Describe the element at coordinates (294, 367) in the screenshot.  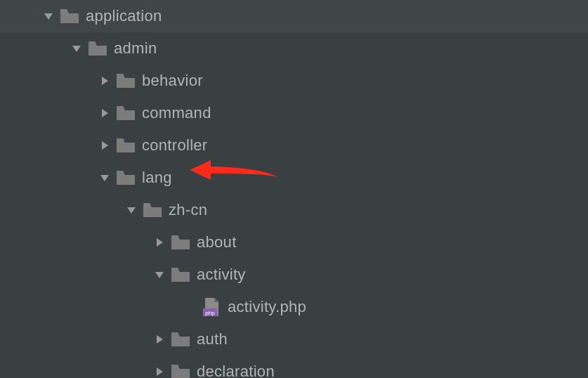
I see `tree-item-declaration: declaration` at that location.